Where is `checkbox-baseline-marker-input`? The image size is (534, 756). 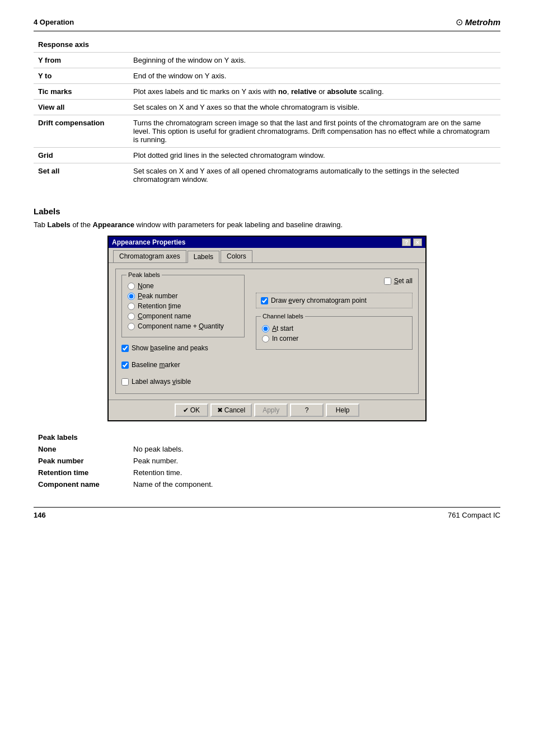
checkbox-baseline-marker-input is located at coordinates (125, 365).